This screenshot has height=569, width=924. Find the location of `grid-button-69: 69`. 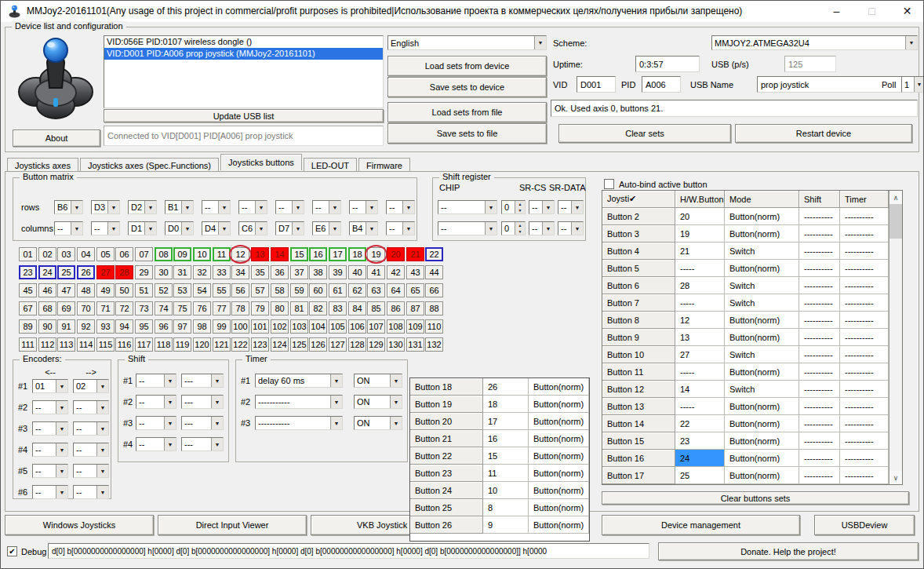

grid-button-69: 69 is located at coordinates (66, 308).